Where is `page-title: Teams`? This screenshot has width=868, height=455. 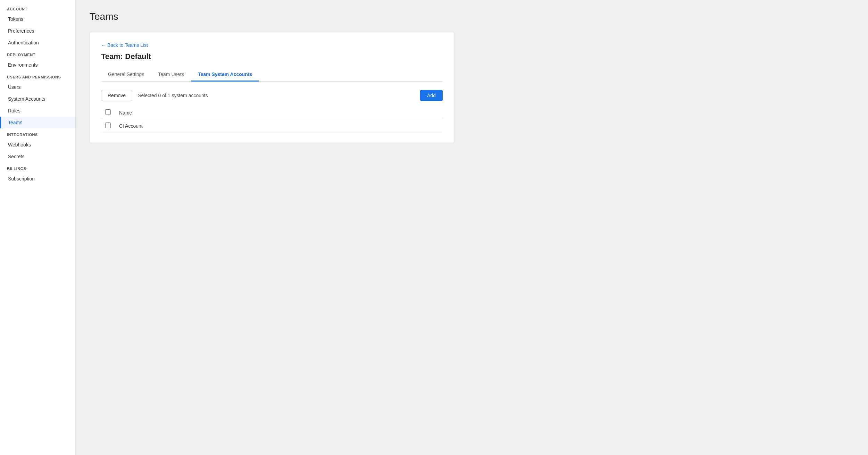
page-title: Teams is located at coordinates (472, 17).